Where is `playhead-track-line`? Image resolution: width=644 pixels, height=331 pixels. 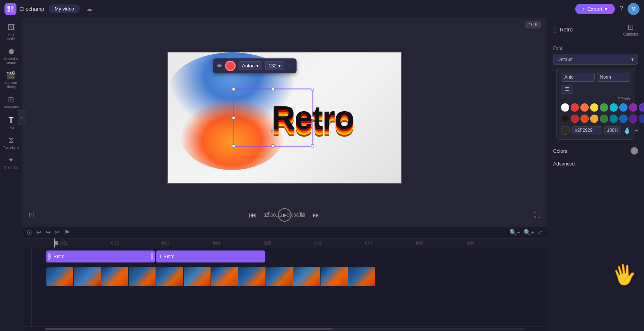
playhead-track-line is located at coordinates (31, 287).